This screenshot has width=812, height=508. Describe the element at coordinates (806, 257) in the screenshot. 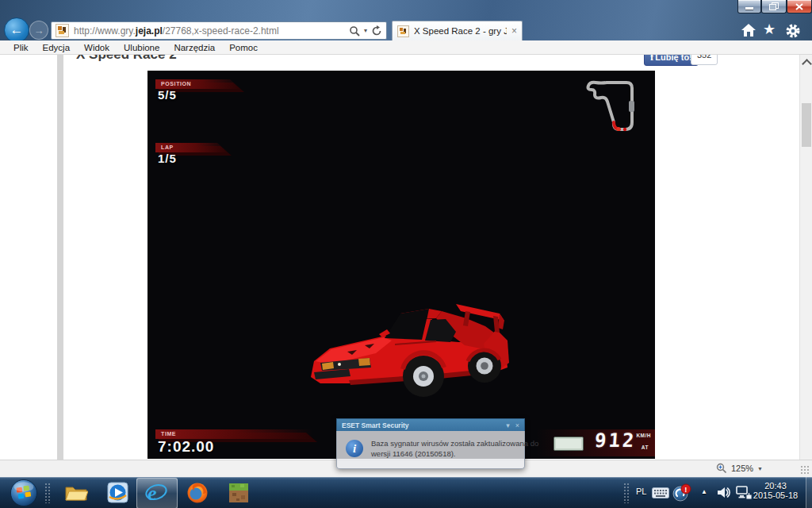

I see `page-scrollbar` at that location.